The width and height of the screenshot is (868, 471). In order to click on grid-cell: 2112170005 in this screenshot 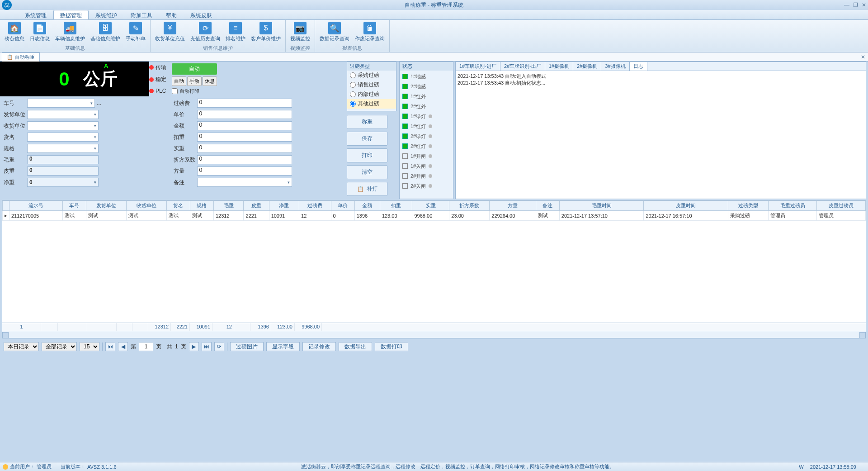, I will do `click(36, 216)`.